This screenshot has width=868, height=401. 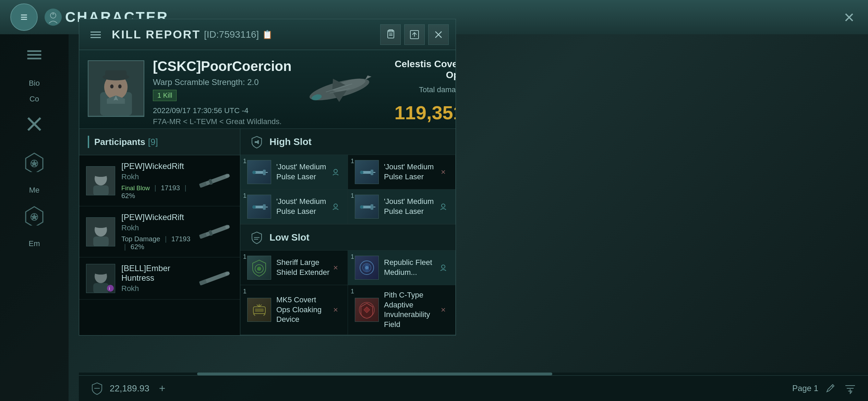 What do you see at coordinates (402, 268) in the screenshot?
I see `low-slot-item-1: 1 Republic Fleet Medium...` at bounding box center [402, 268].